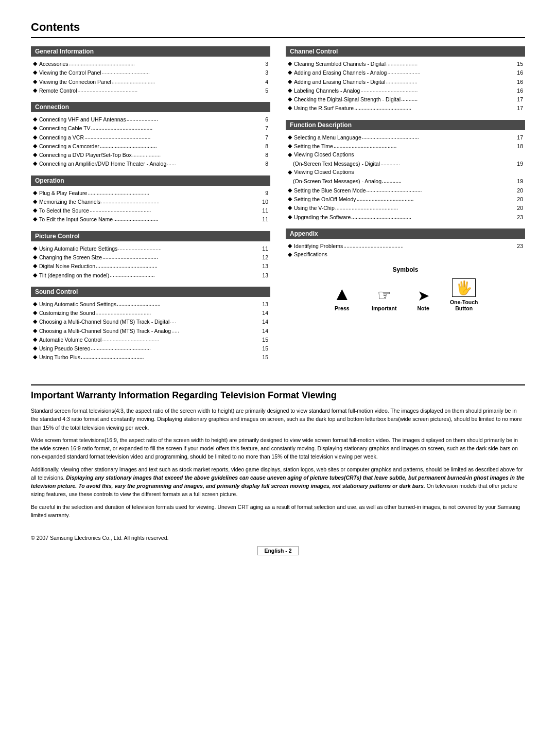 The image size is (556, 756). What do you see at coordinates (406, 270) in the screenshot?
I see `symbols-title: Symbols` at bounding box center [406, 270].